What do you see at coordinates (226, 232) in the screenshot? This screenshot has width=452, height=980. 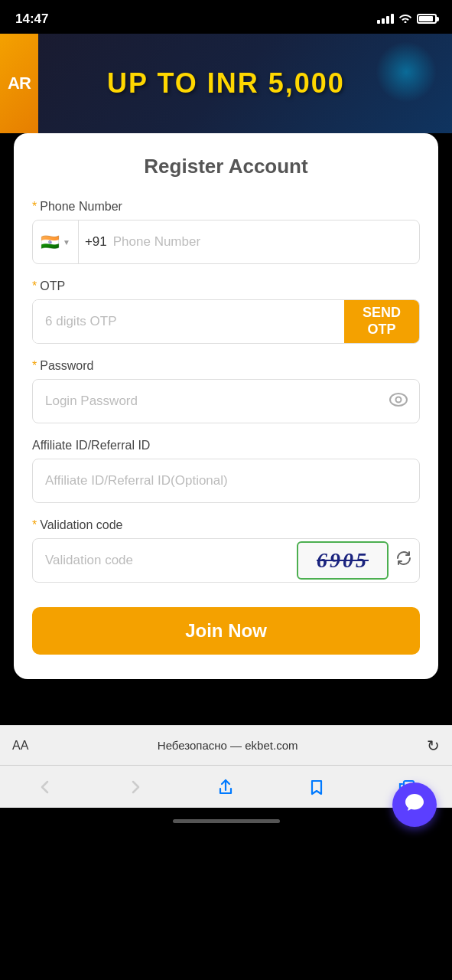 I see `phone-field-group: * Phone Number 🇮🇳 ▼ +91` at bounding box center [226, 232].